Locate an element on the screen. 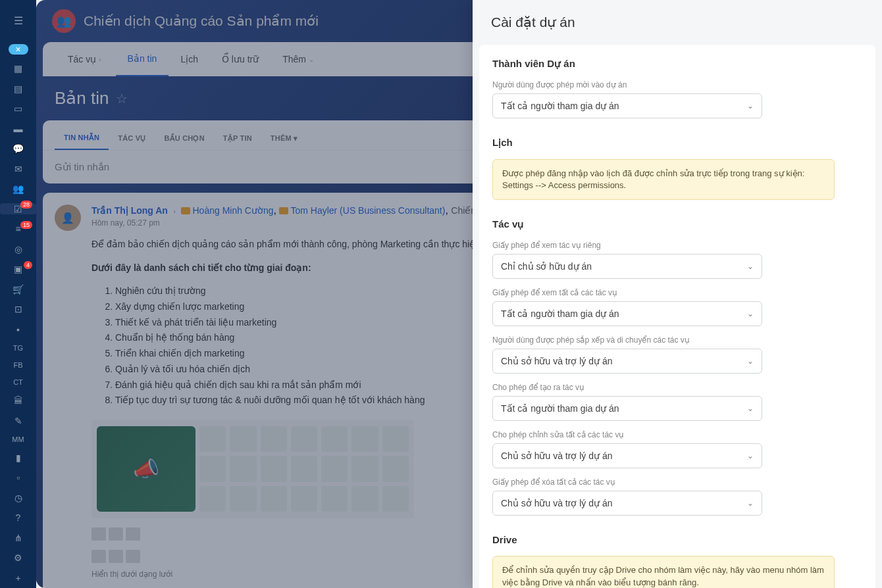 This screenshot has width=882, height=588. select-move: Chủ sở hữu và trợ lý dự án⌄ is located at coordinates (627, 361).